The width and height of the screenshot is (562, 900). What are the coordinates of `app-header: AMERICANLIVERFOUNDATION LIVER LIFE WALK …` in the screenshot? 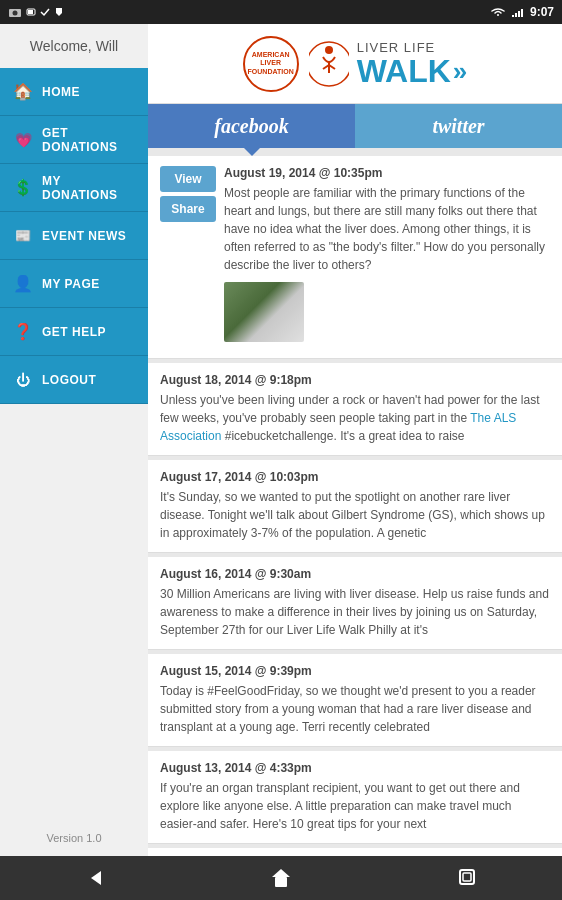 It's located at (355, 64).